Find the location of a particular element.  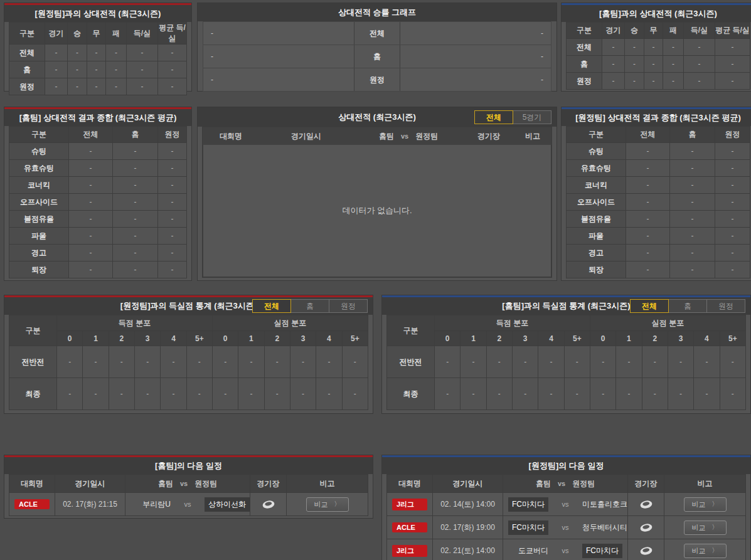

league-cell: ACLE is located at coordinates (32, 504).